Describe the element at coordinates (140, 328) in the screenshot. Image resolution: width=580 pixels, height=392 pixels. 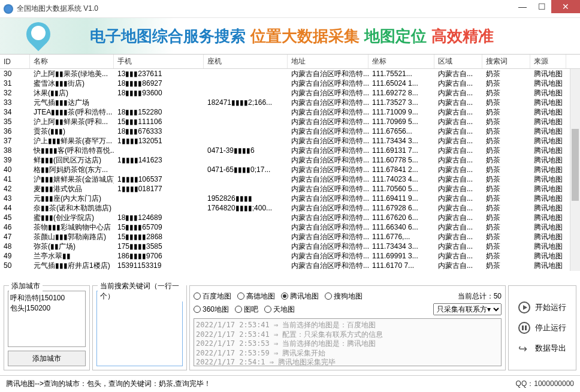
I see `keyword-textarea` at that location.